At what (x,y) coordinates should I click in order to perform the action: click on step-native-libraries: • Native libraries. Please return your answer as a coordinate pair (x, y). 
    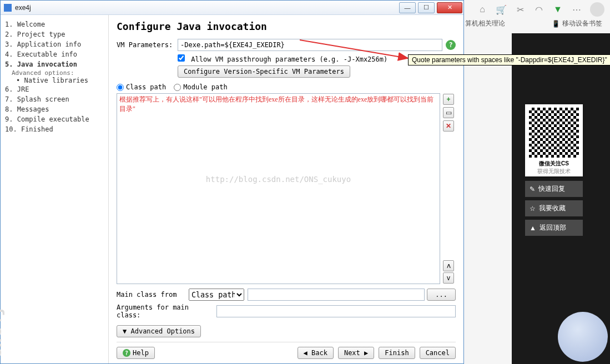
    Looking at the image, I should click on (54, 80).